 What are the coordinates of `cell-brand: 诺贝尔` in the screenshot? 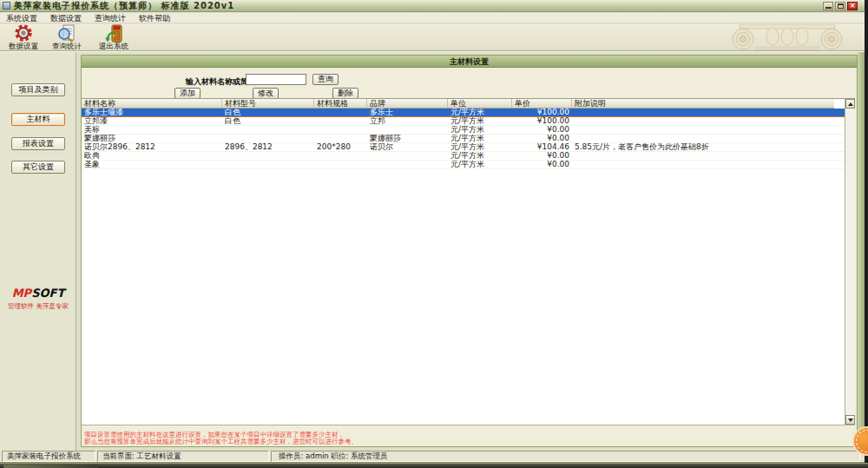 It's located at (408, 148).